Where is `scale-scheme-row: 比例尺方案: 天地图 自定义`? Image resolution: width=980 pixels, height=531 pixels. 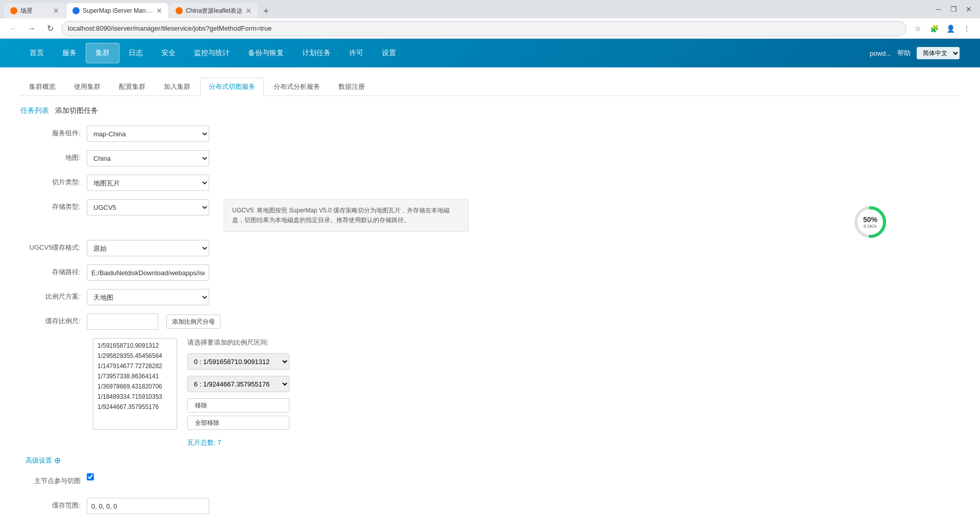
scale-scheme-row: 比例尺方案: 天地图 自定义 is located at coordinates (493, 297).